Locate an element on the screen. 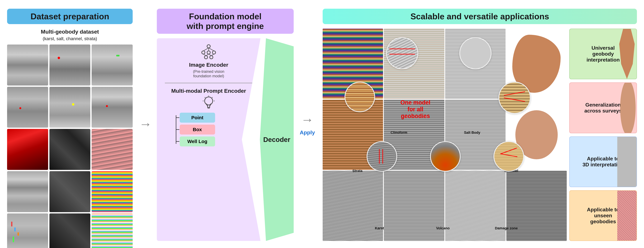  card-generalization-thumbnail is located at coordinates (627, 108).